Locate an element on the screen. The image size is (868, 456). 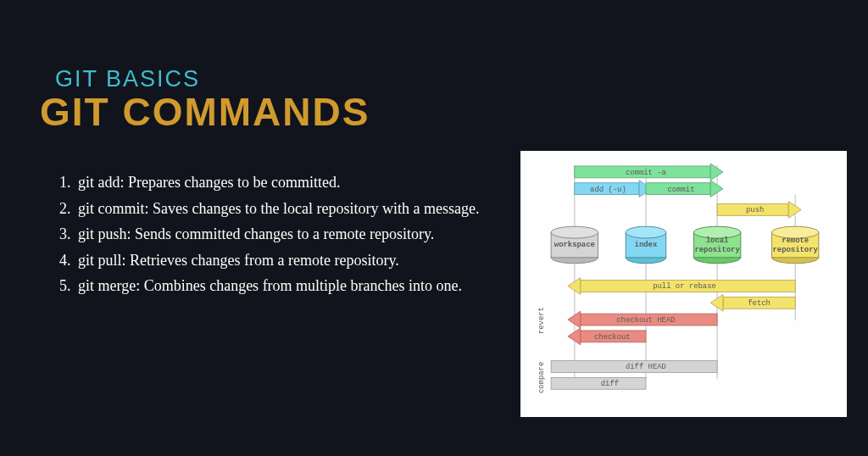
svg-text: diff is located at coordinates (610, 384).